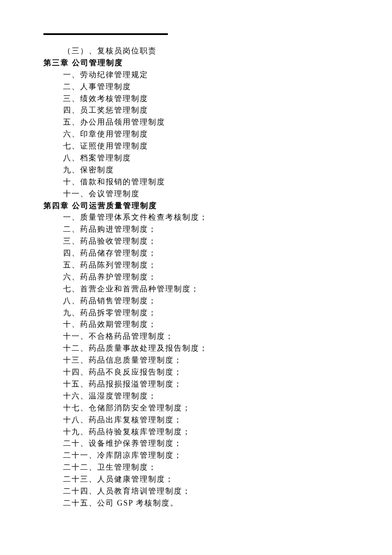 This screenshot has height=555, width=392. I want to click on toc-item: 六、印章使用管理制度, so click(218, 134).